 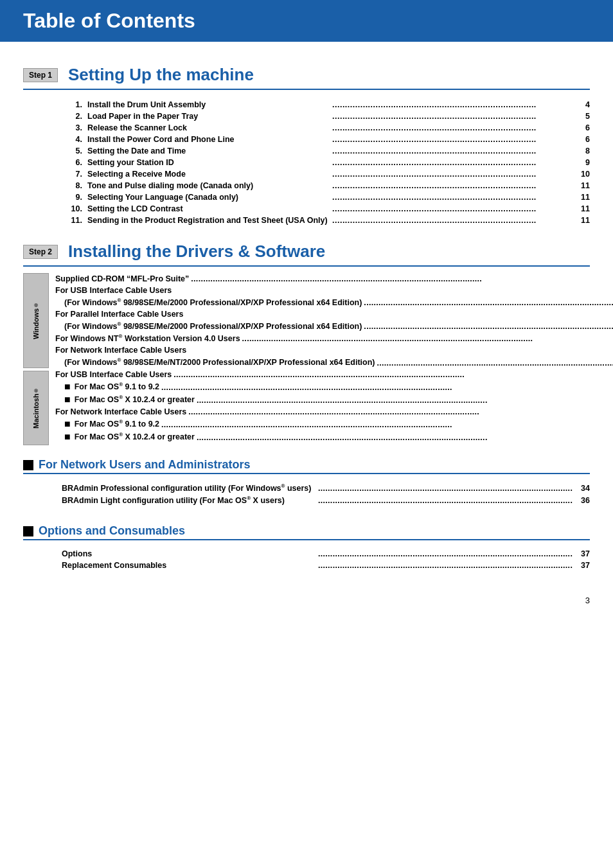 I want to click on mac-label: Macintosh®, so click(x=36, y=408).